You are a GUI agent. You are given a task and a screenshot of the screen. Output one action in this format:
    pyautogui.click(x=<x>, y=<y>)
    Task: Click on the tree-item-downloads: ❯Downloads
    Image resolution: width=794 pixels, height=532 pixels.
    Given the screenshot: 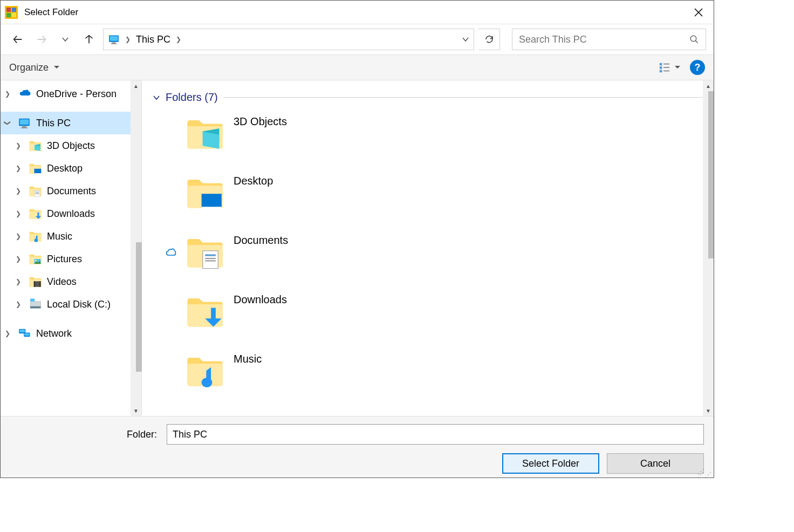 What is the action you would take?
    pyautogui.click(x=71, y=214)
    